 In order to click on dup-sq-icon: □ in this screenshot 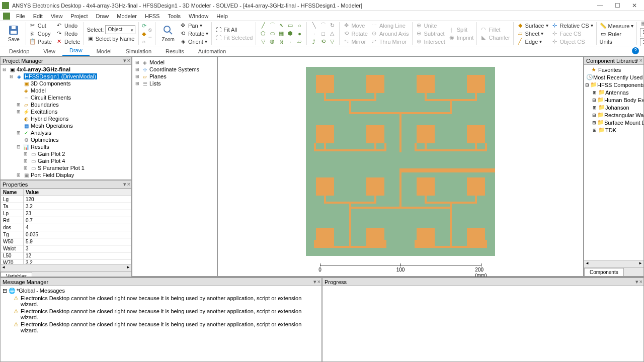, I will do `click(323, 34)`.